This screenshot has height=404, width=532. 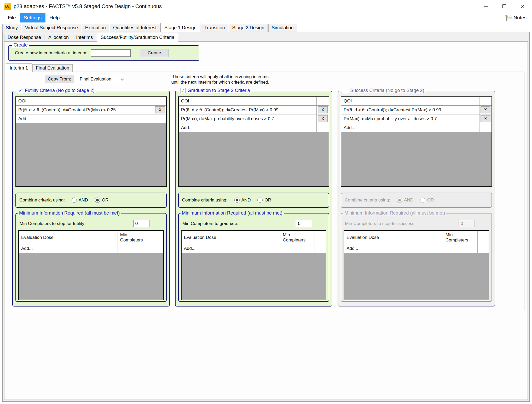 I want to click on futility-qoi-table: QOI Pr(θ_d > θ_(Control)); d=Greatest Pr…, so click(x=91, y=142).